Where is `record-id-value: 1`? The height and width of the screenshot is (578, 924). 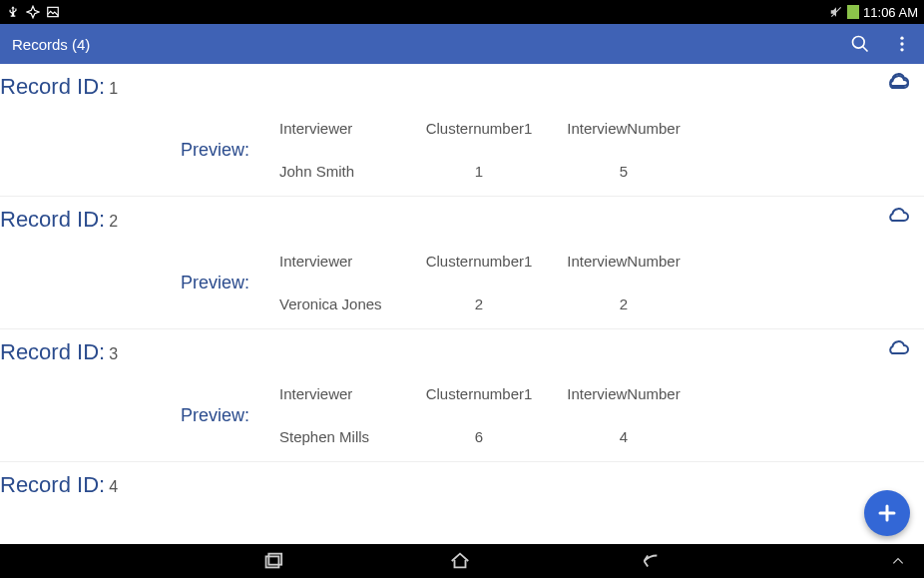
record-id-value: 1 is located at coordinates (114, 89).